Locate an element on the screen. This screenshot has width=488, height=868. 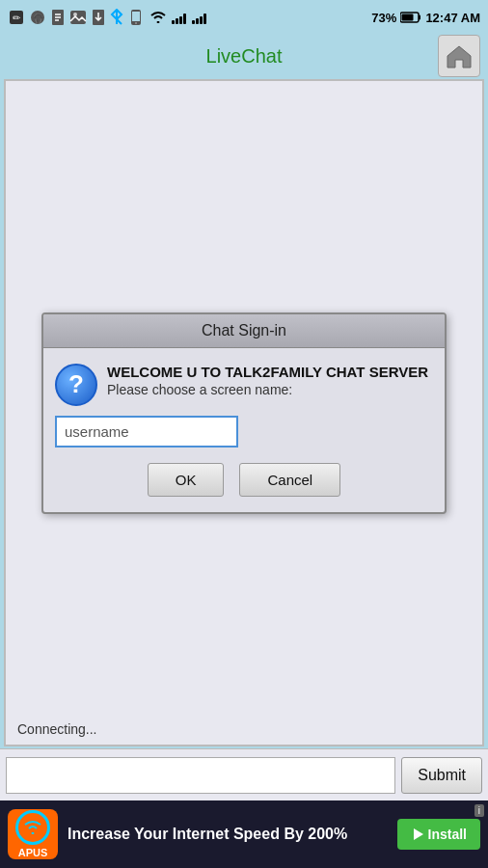
battery-percent: 73% is located at coordinates (384, 17).